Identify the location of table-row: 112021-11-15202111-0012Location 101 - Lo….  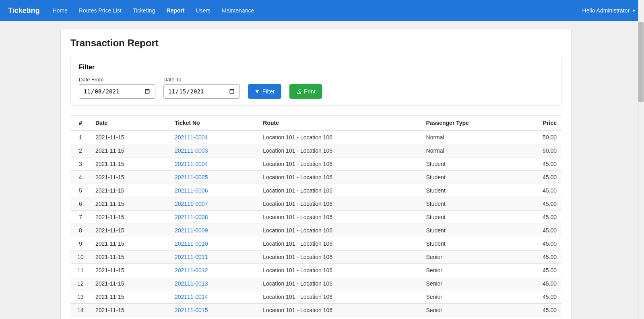
(316, 271).